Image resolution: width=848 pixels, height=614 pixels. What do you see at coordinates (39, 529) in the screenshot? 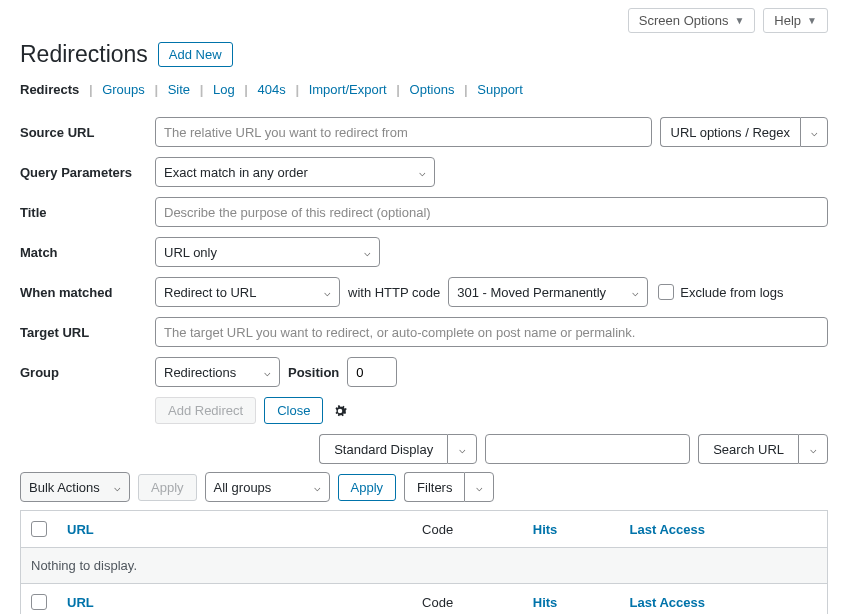
I see `select-all-checkbox` at bounding box center [39, 529].